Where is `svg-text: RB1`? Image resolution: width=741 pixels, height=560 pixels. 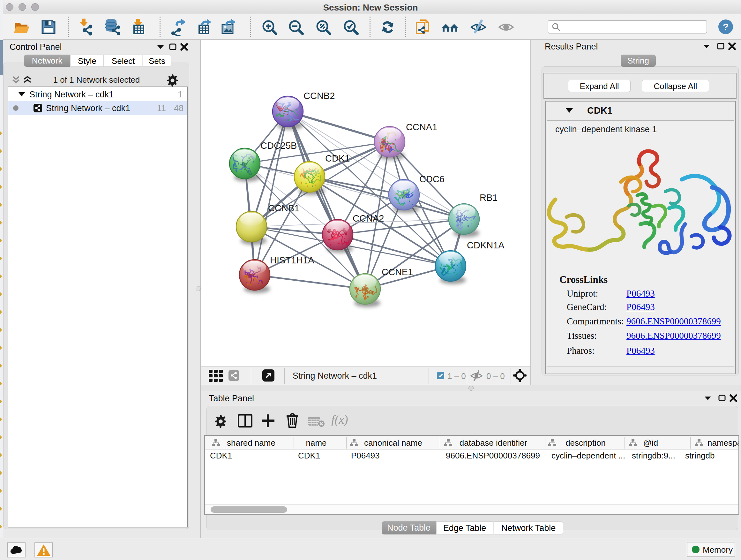 svg-text: RB1 is located at coordinates (488, 198).